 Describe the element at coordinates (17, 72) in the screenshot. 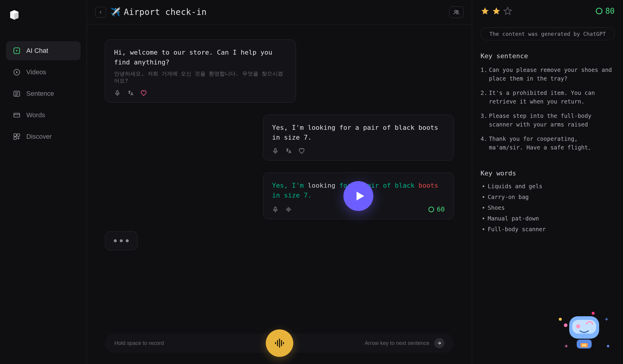

I see `play-circle-icon` at that location.